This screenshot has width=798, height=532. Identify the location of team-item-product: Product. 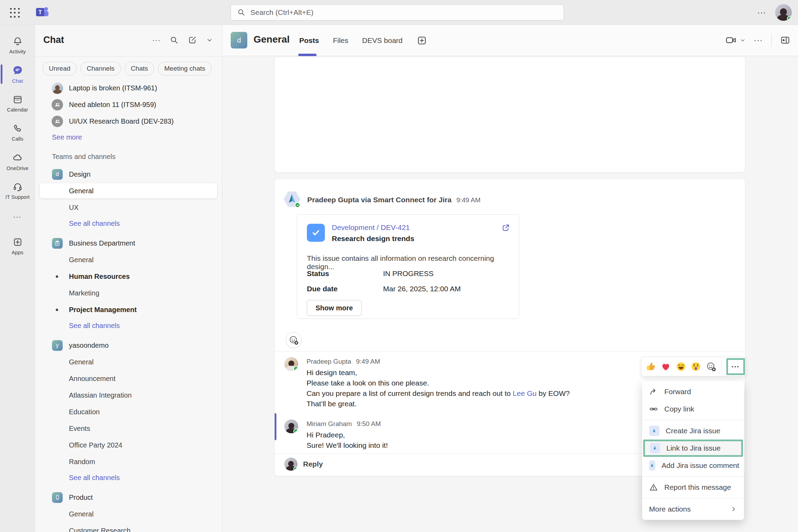
(128, 497).